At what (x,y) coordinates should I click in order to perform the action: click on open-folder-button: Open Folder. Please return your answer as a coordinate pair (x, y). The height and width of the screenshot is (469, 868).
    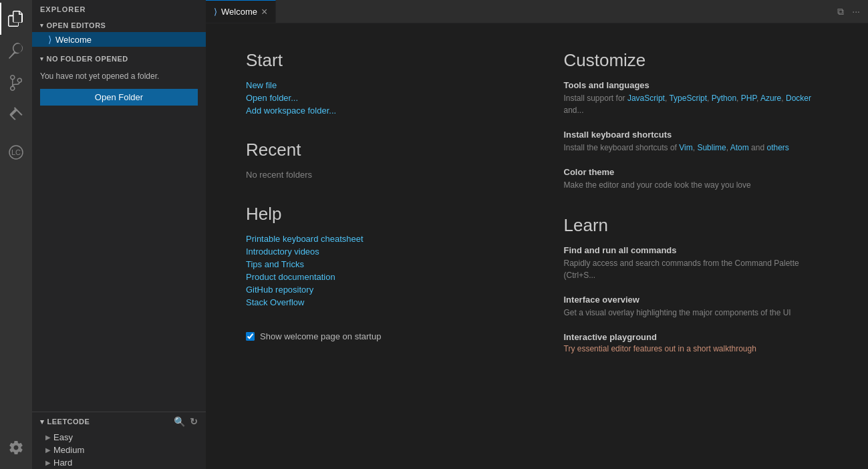
    Looking at the image, I should click on (119, 98).